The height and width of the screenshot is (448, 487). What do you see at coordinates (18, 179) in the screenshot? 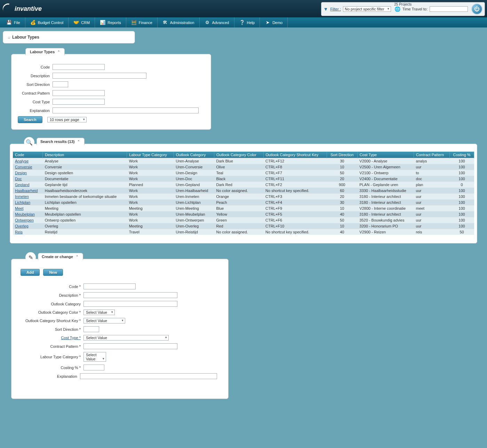
I see `row-code-link: Doc` at bounding box center [18, 179].